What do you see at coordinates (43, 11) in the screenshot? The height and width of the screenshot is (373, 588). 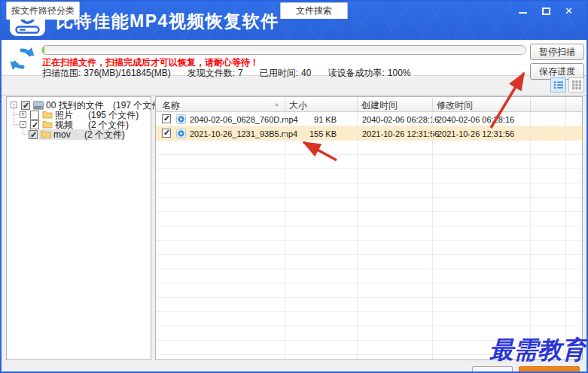 I see `tab-by-file-path: 按文件路径分类` at bounding box center [43, 11].